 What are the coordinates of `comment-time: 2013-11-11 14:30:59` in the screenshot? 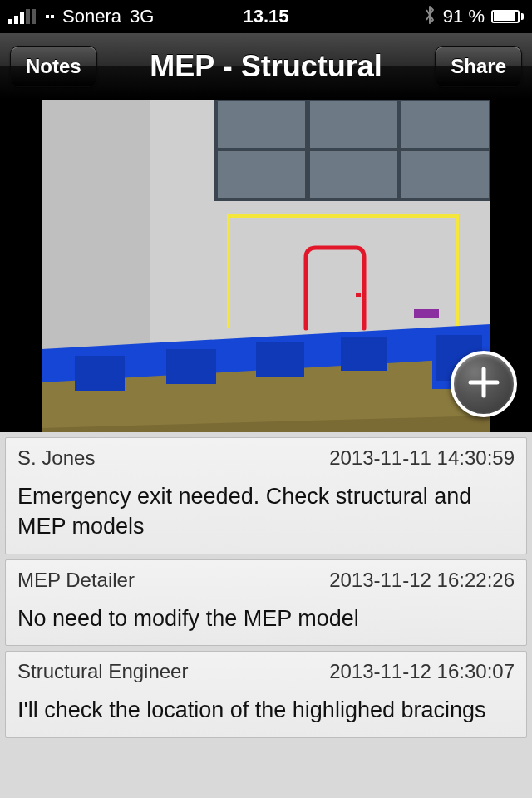 It's located at (422, 458).